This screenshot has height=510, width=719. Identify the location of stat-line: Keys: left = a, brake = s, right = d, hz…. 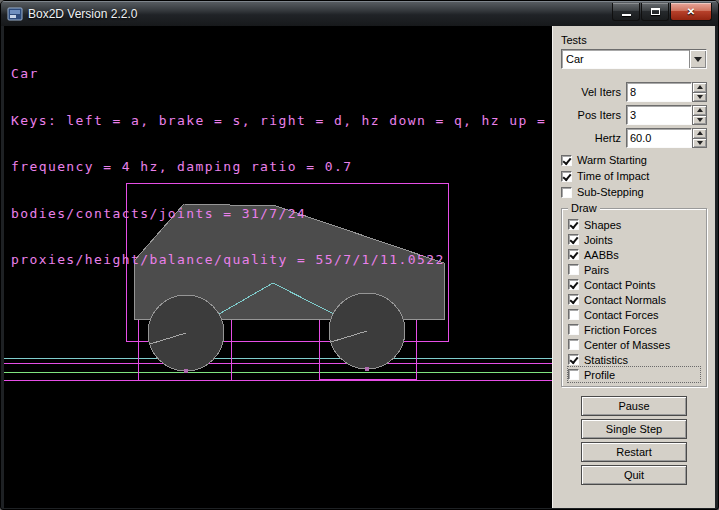
(282, 121).